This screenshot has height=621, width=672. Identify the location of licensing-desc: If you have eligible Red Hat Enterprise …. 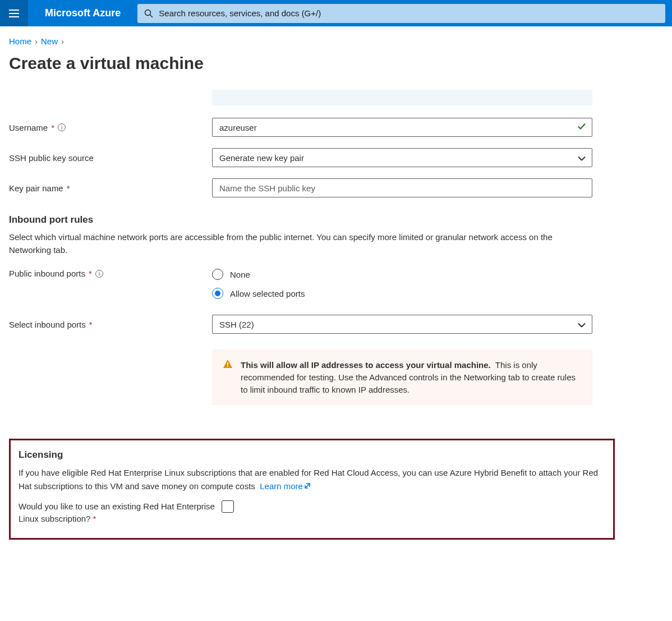
(312, 479).